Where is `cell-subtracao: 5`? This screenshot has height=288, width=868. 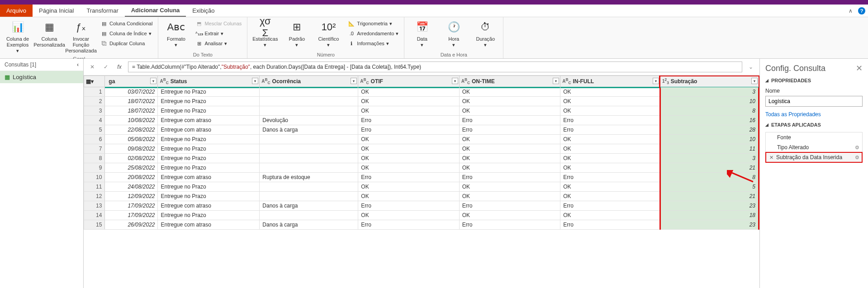
cell-subtracao: 5 is located at coordinates (709, 187).